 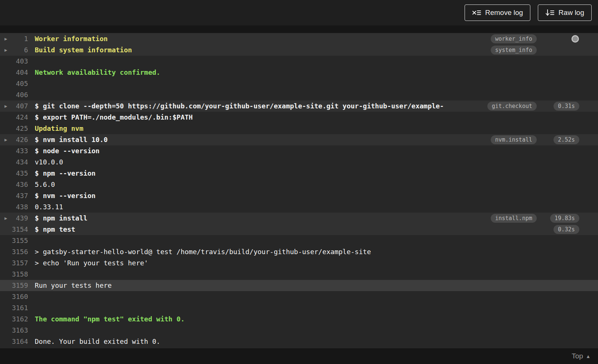 What do you see at coordinates (71, 140) in the screenshot?
I see `log-text: $ nvm install 10.0` at bounding box center [71, 140].